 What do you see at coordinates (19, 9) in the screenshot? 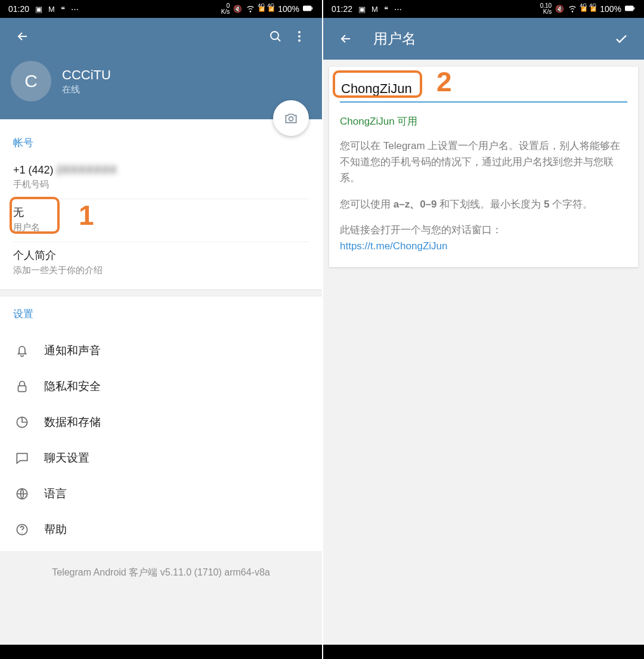
I see `status-time: 01:20` at bounding box center [19, 9].